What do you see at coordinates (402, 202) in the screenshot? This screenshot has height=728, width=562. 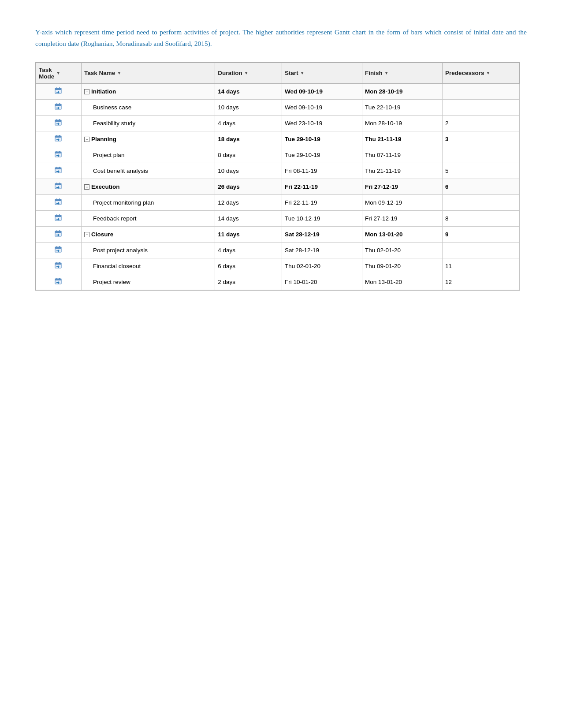 I see `finish-cell: Mon 09-12-19` at bounding box center [402, 202].